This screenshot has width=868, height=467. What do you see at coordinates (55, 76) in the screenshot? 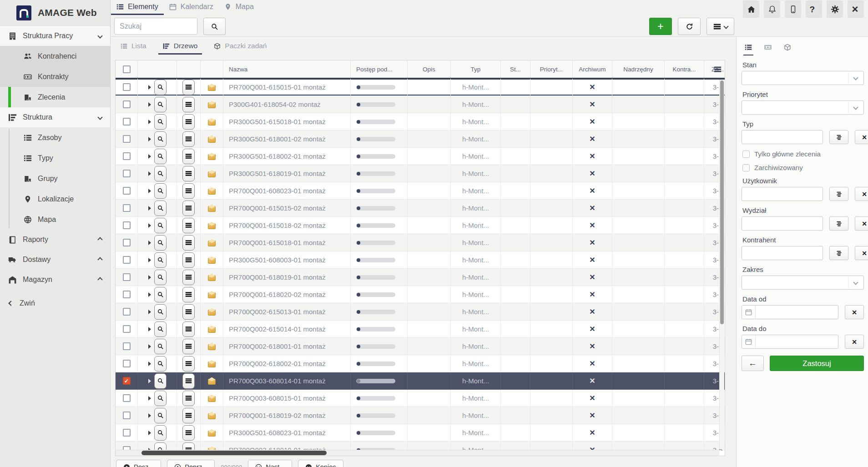
I see `sidebar-item-kontrakty: Kontrakty` at bounding box center [55, 76].